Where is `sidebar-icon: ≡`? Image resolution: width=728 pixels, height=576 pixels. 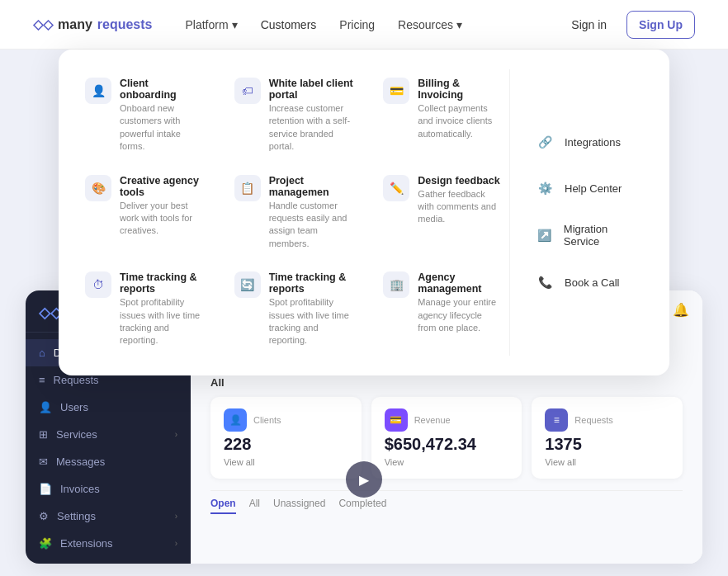
sidebar-icon: ≡ is located at coordinates (42, 380).